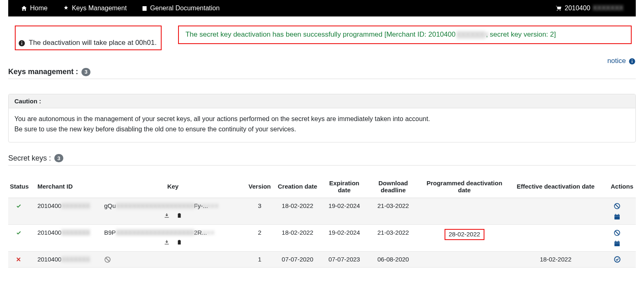 This screenshot has height=308, width=644. I want to click on success-msg: The secret key deactivation has been suc…, so click(405, 35).